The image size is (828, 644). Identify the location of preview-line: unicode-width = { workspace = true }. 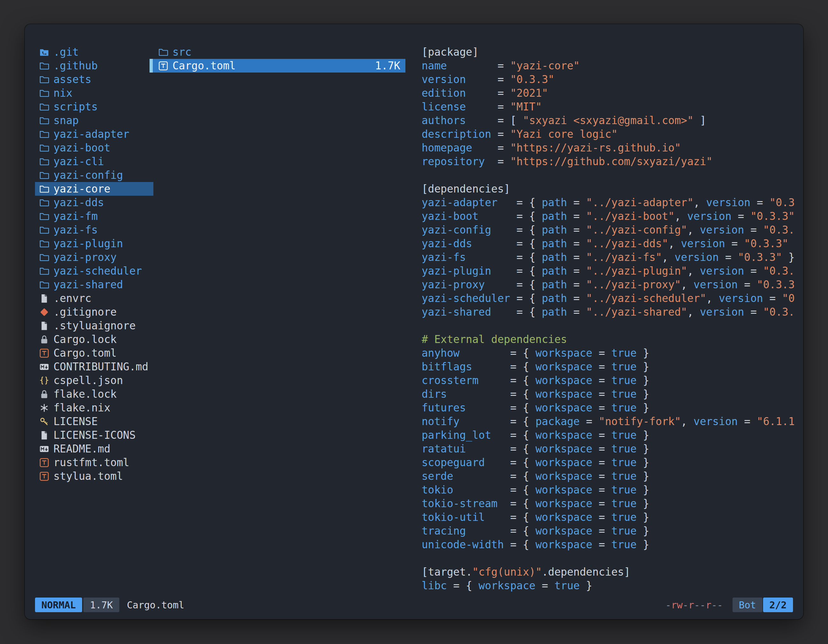
(611, 545).